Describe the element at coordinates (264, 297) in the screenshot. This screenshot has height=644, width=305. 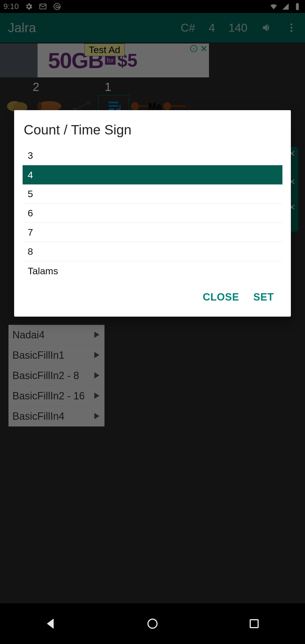
I see `set-button: SET` at that location.